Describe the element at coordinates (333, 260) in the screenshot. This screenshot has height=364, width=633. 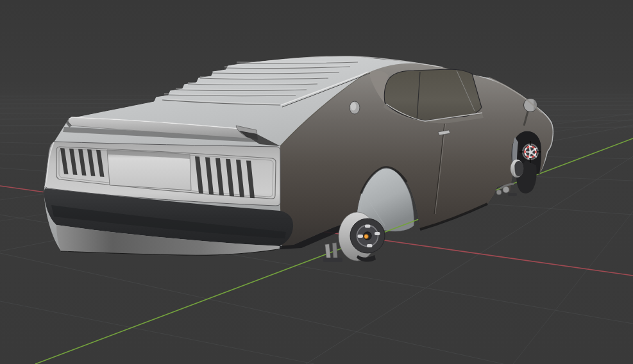
I see `shackle-bracket` at that location.